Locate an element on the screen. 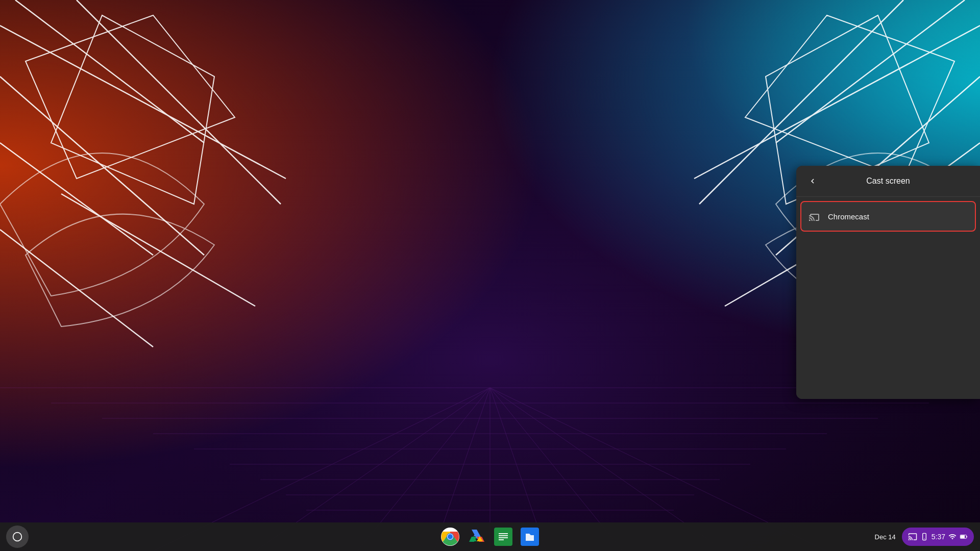  cast-device-icon is located at coordinates (815, 216).